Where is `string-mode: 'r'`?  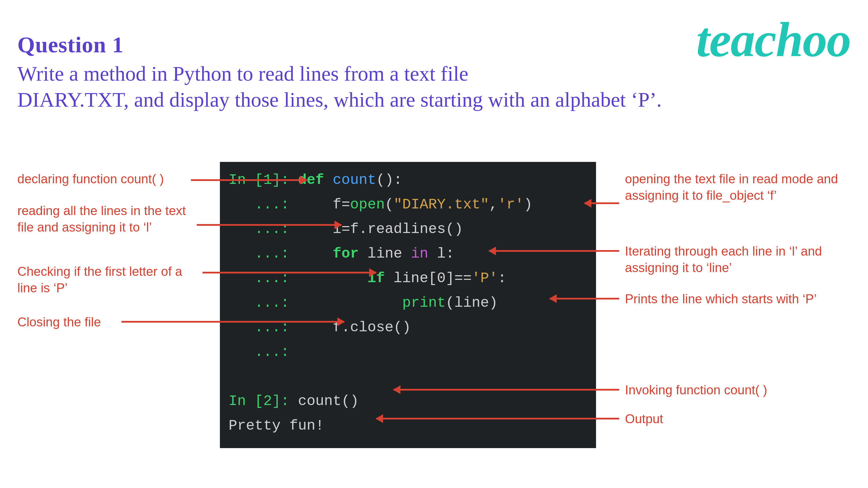
string-mode: 'r' is located at coordinates (511, 205).